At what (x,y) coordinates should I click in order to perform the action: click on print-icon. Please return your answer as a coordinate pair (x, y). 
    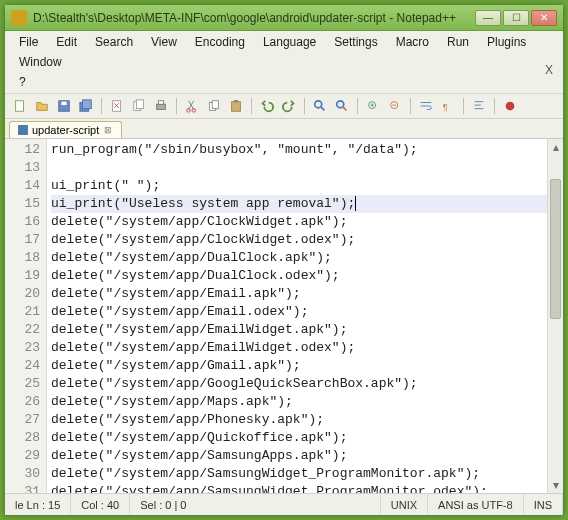
    Looking at the image, I should click on (161, 106).